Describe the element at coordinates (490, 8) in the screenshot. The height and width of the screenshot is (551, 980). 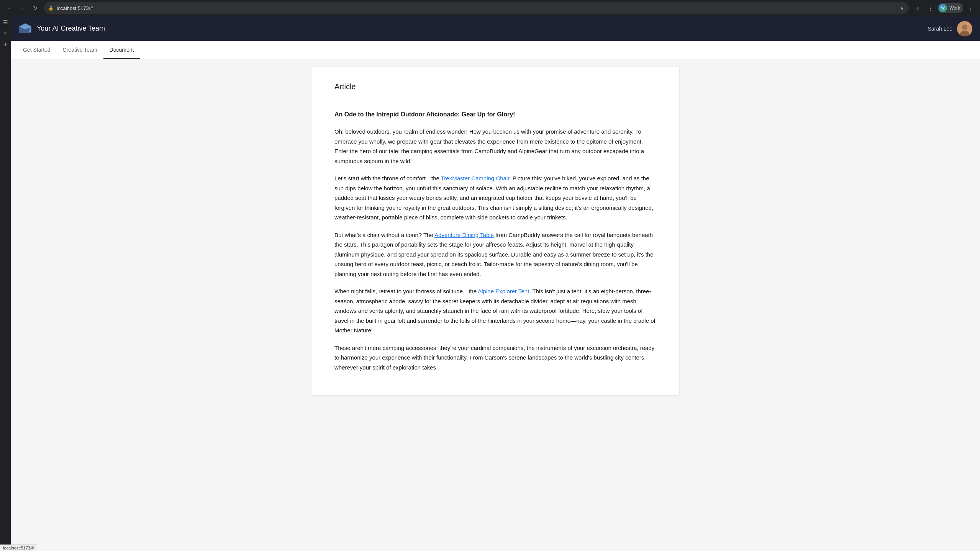
I see `browser-chrome: ← → ↻ 🔒 localhost:5173/# ★ ◫ ⋮ W Work ⋮` at that location.